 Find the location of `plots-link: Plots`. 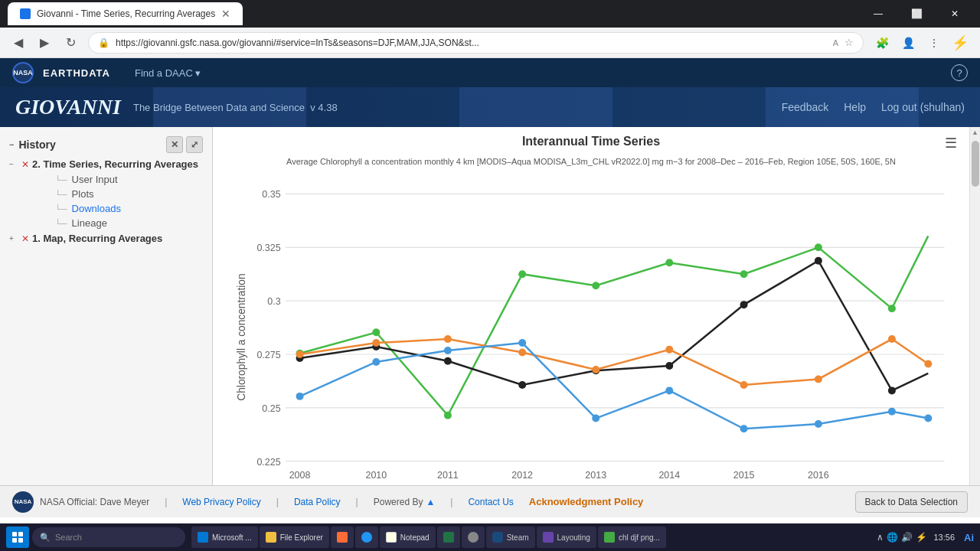

plots-link: Plots is located at coordinates (113, 194).